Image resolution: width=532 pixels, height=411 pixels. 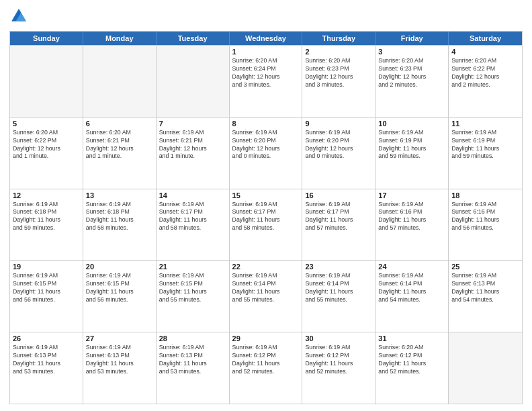 I want to click on day-cell-2: 2Sunrise: 6:20 AMSunset: 6:23 PMDaylight…, so click(x=339, y=81).